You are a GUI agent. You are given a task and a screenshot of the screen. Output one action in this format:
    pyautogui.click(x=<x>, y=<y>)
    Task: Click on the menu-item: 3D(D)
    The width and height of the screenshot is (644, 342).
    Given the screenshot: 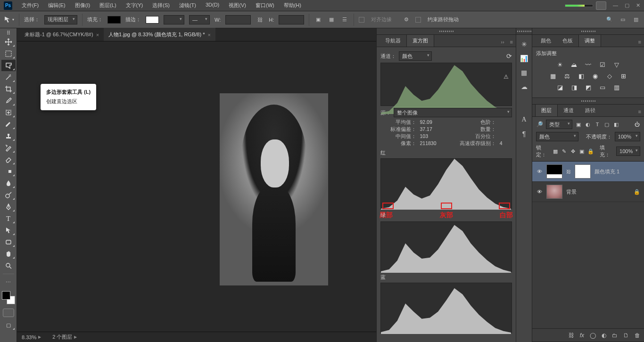 What is the action you would take?
    pyautogui.click(x=212, y=6)
    